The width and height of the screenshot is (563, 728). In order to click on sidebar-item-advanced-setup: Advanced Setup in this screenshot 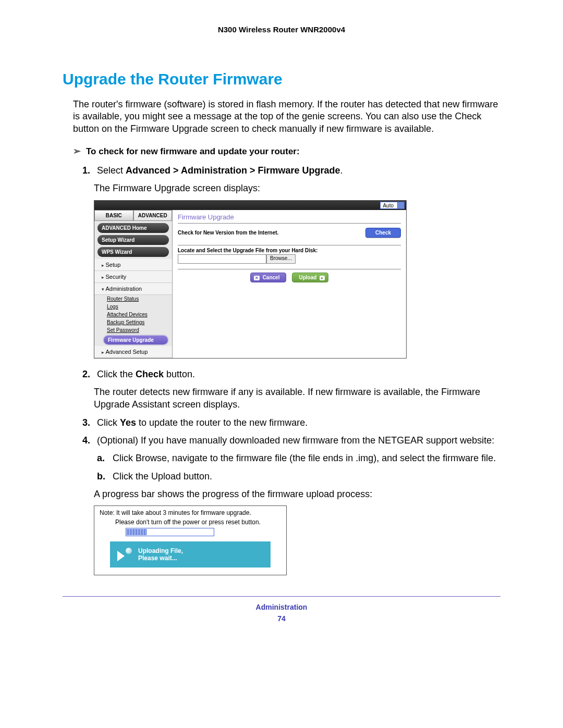, I will do `click(133, 352)`.